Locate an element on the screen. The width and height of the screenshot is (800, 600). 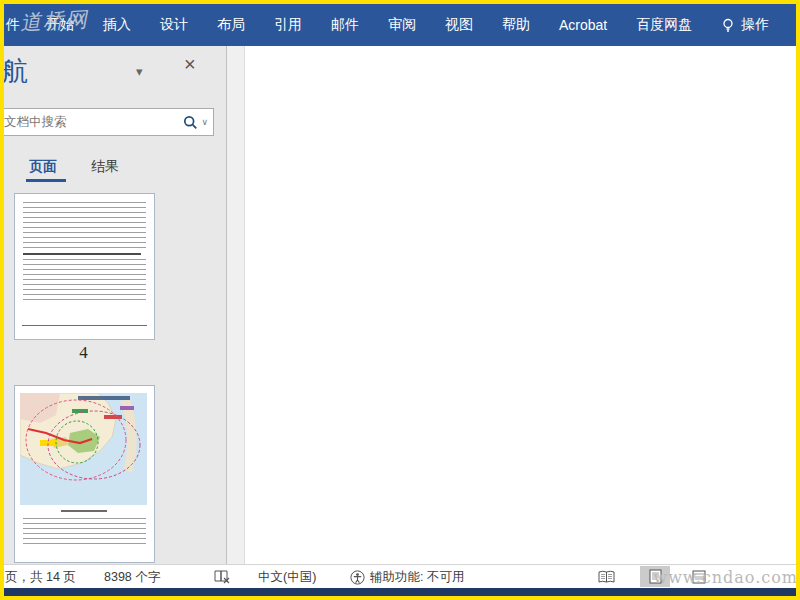
ribbon-tab-design: 设计 is located at coordinates (174, 25).